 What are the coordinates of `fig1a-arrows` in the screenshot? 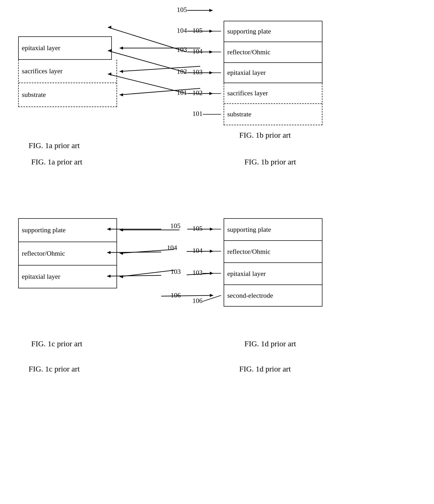 It's located at (96, 75).